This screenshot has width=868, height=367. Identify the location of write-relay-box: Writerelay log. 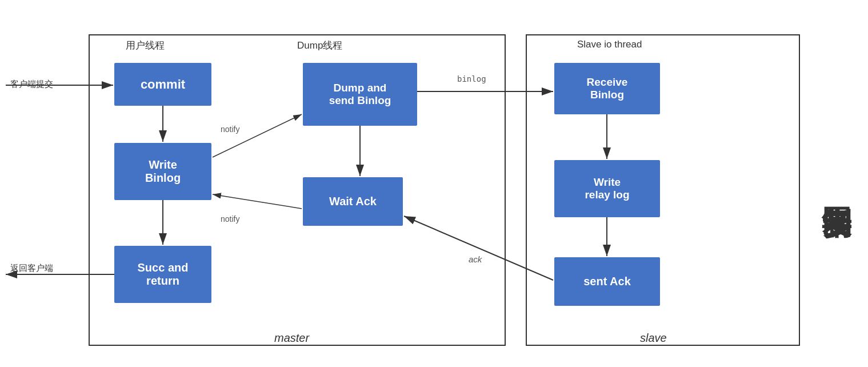
(607, 189).